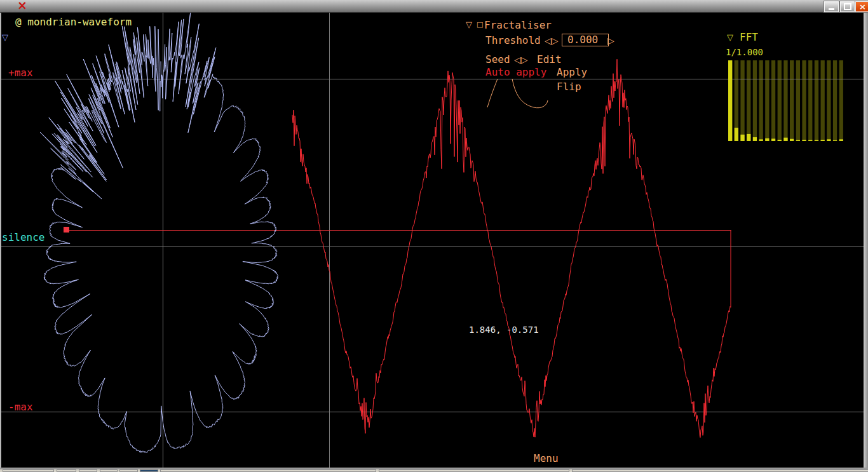  I want to click on apply-button: Apply, so click(572, 72).